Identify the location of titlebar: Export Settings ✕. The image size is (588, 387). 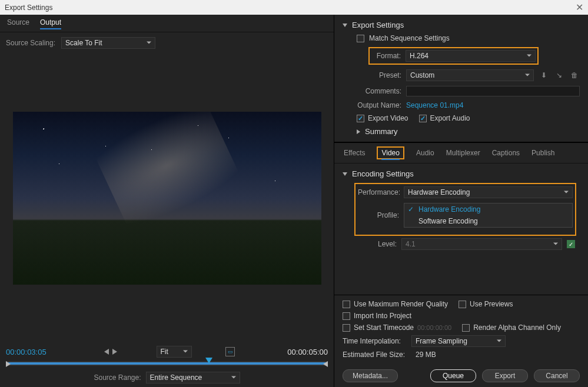
(294, 7).